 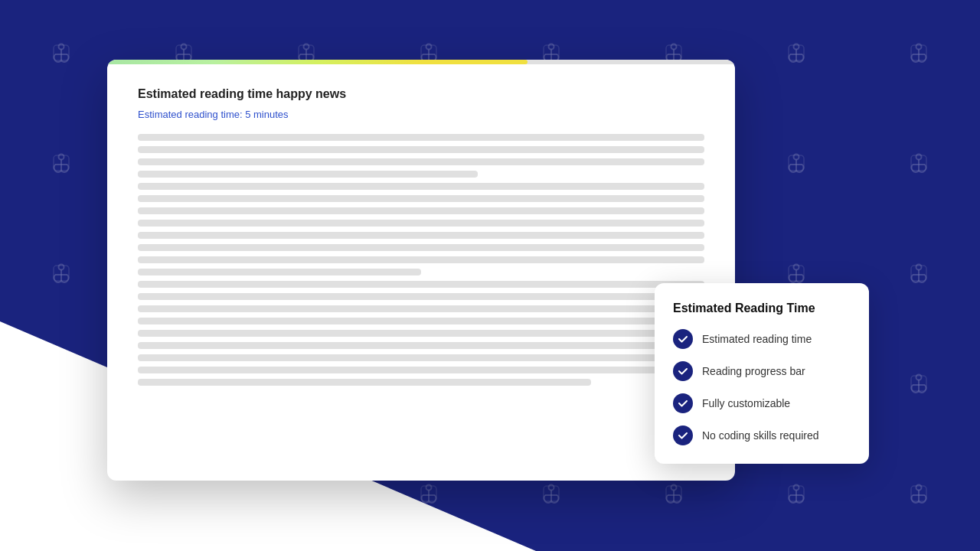 I want to click on feature-label-3: Fully customizable, so click(x=746, y=403).